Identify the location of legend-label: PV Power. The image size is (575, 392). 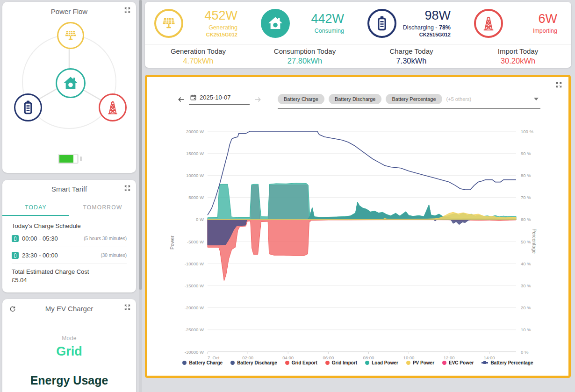
(424, 363).